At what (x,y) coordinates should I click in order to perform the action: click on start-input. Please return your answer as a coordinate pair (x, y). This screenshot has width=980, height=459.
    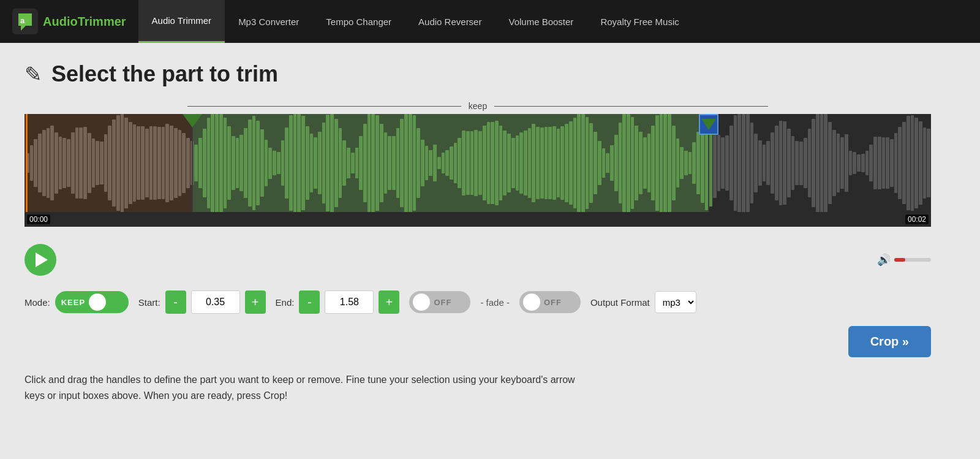
    Looking at the image, I should click on (216, 302).